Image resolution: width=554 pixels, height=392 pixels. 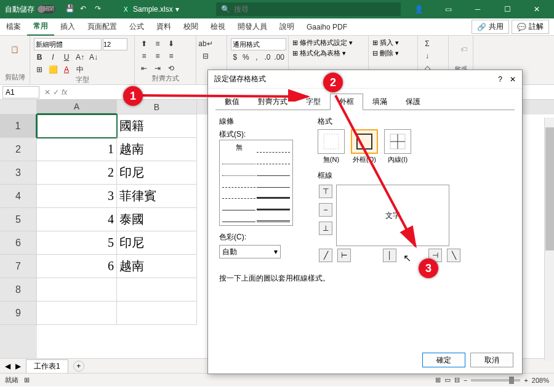 What do you see at coordinates (465, 380) in the screenshot?
I see `zoom-out-button: −` at bounding box center [465, 380].